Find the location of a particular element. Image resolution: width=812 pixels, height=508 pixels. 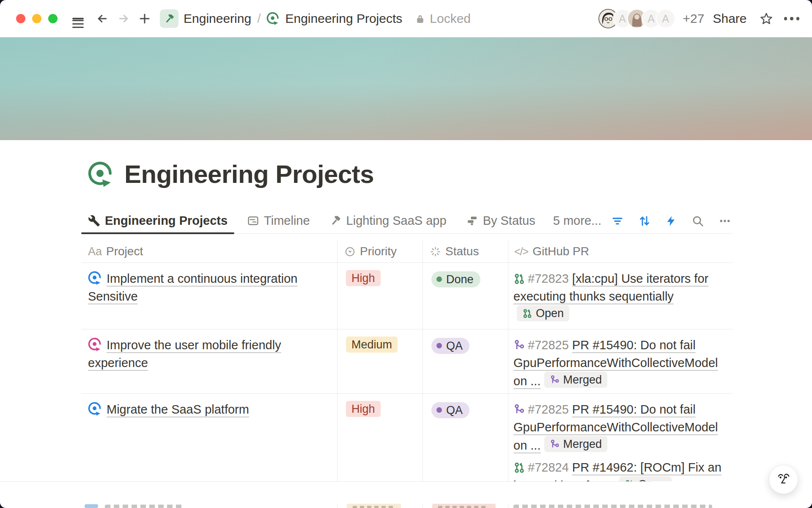

column-label: GitHub PR is located at coordinates (561, 251).